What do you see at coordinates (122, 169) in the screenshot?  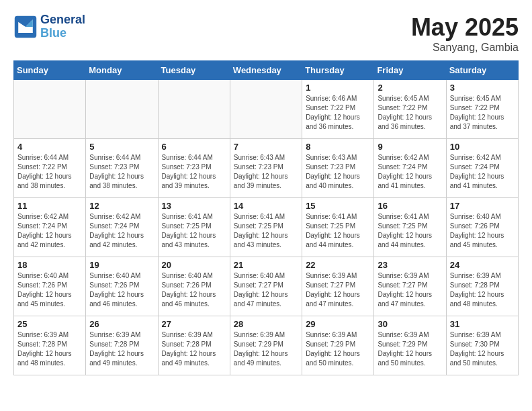 I see `calendar-day-cell: 5Sunrise: 6:44 AM Sunset: 7:23 PM Daylig…` at bounding box center [122, 169].